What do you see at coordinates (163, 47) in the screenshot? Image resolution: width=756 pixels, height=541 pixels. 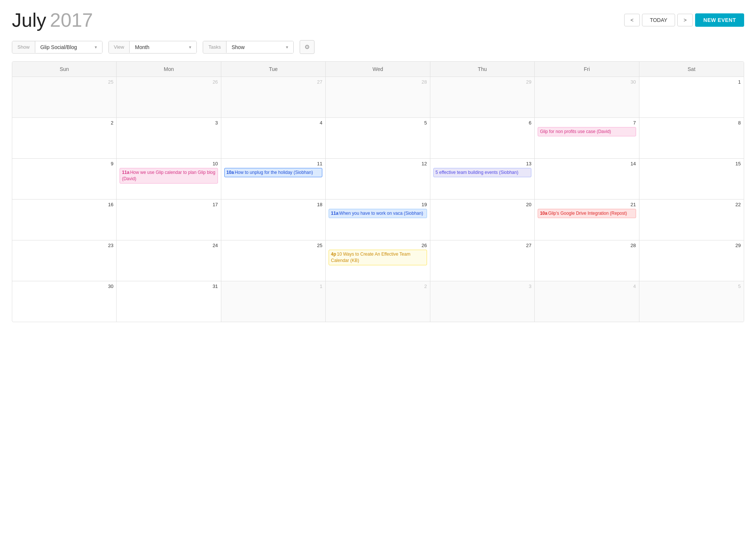 I see `view-select: Month ▾` at bounding box center [163, 47].